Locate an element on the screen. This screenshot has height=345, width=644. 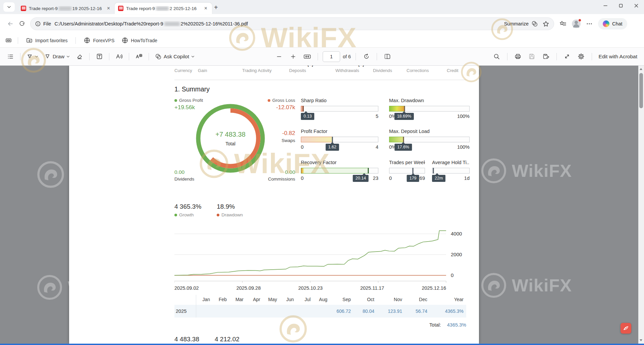
summarize-label: Summarize is located at coordinates (517, 24).